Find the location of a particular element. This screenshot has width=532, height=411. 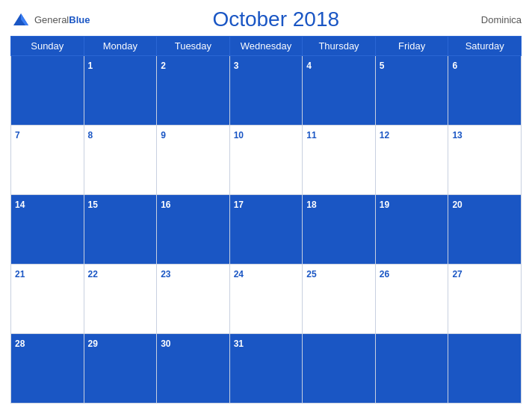

calendar-cell: 7 is located at coordinates (48, 160).